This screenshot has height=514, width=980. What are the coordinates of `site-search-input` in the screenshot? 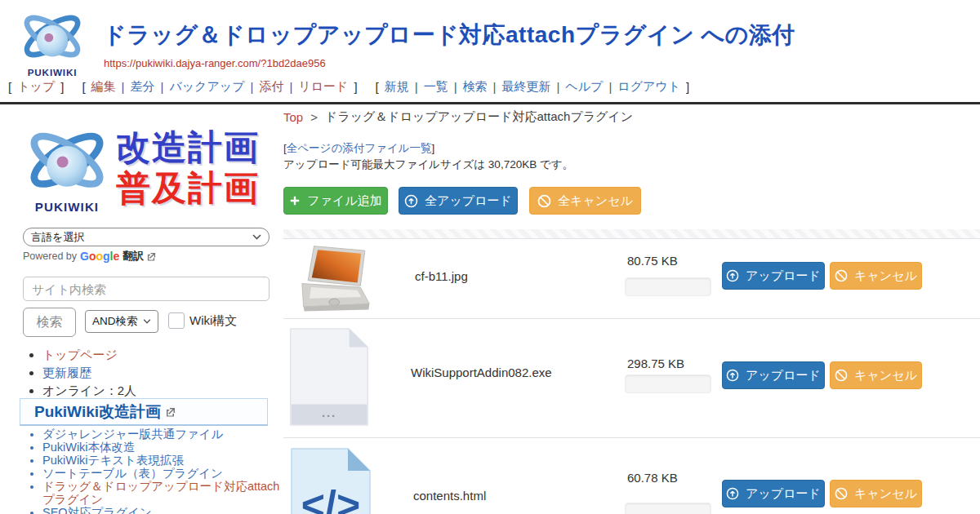 It's located at (146, 289).